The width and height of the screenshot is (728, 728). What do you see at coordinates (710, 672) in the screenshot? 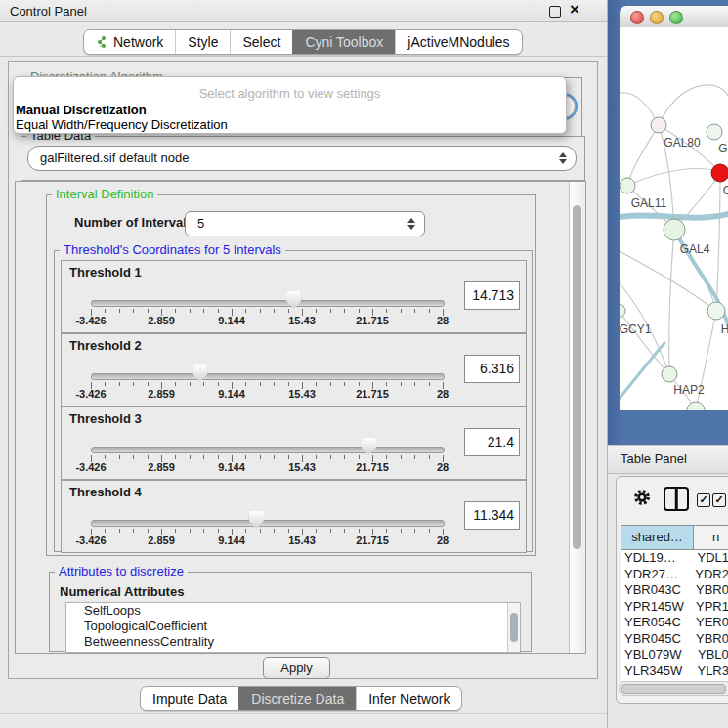
I see `cell-name: YLR3` at bounding box center [710, 672].